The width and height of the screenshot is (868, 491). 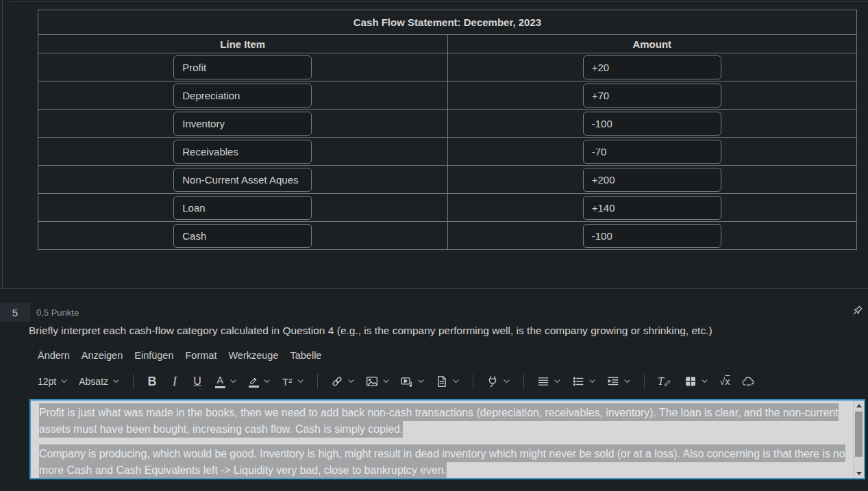 What do you see at coordinates (197, 381) in the screenshot?
I see `underline-button: U` at bounding box center [197, 381].